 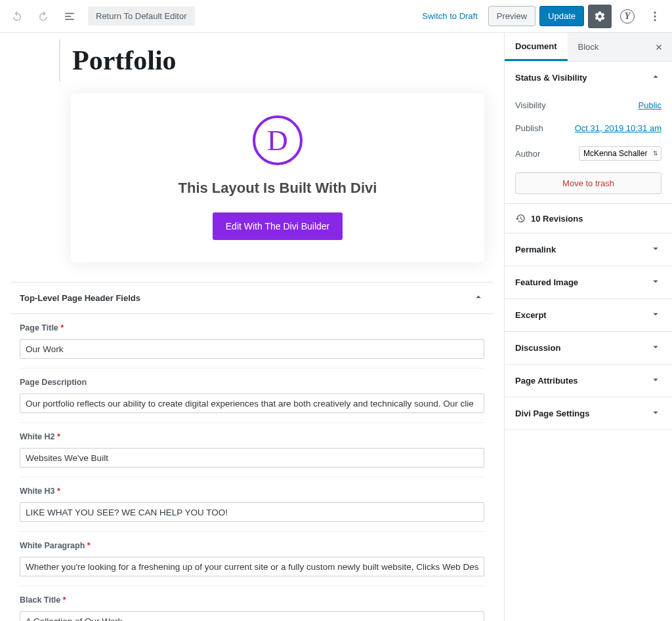 I want to click on divi-caption: This Layout Is Built With Divi, so click(x=278, y=188).